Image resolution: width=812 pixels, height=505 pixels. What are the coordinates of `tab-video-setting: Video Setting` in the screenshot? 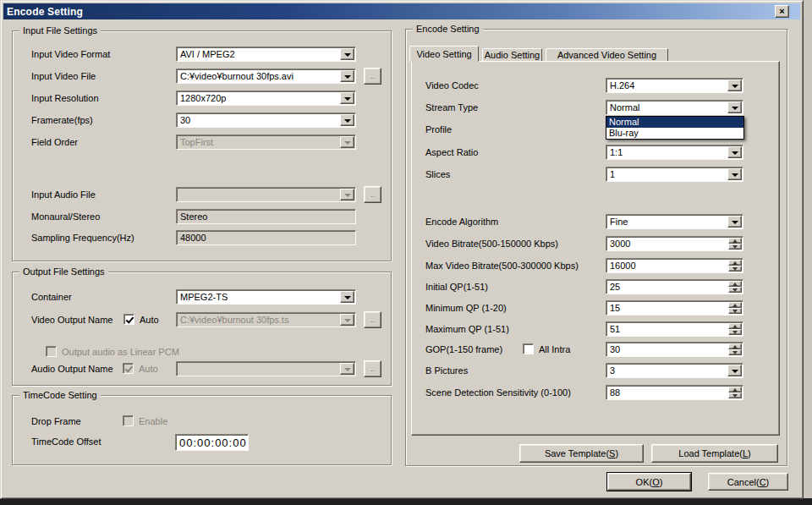 It's located at (444, 54).